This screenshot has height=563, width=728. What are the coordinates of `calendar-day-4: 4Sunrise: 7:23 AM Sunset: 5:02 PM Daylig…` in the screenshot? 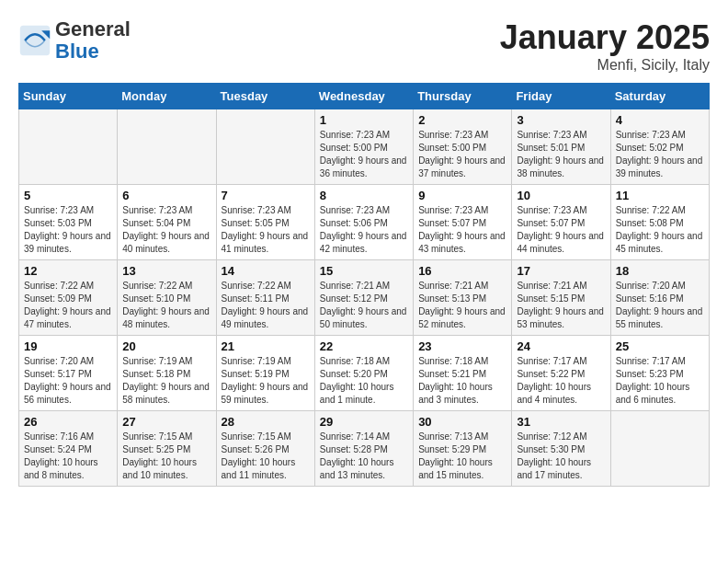 It's located at (660, 147).